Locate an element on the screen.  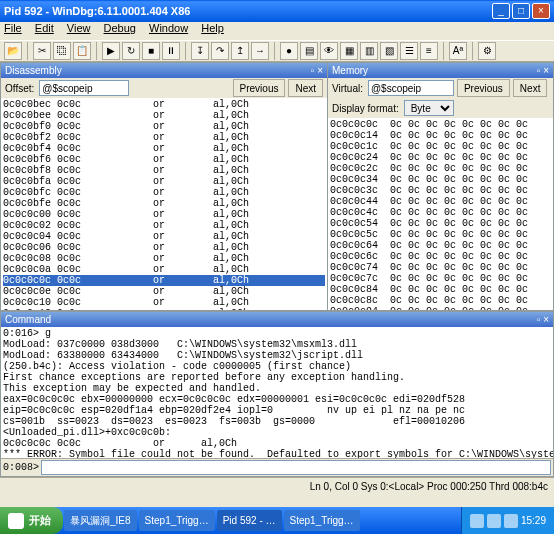
locals-icon: ▦ is located at coordinates (349, 51).